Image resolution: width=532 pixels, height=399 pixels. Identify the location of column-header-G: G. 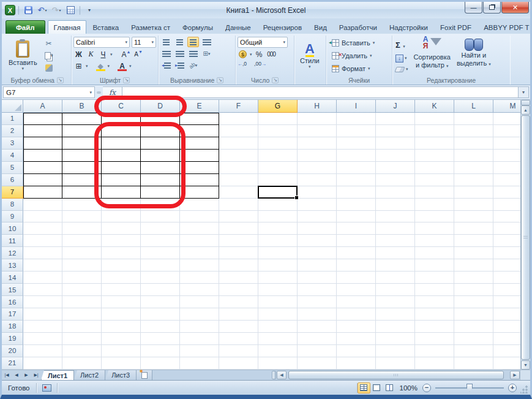
(278, 107).